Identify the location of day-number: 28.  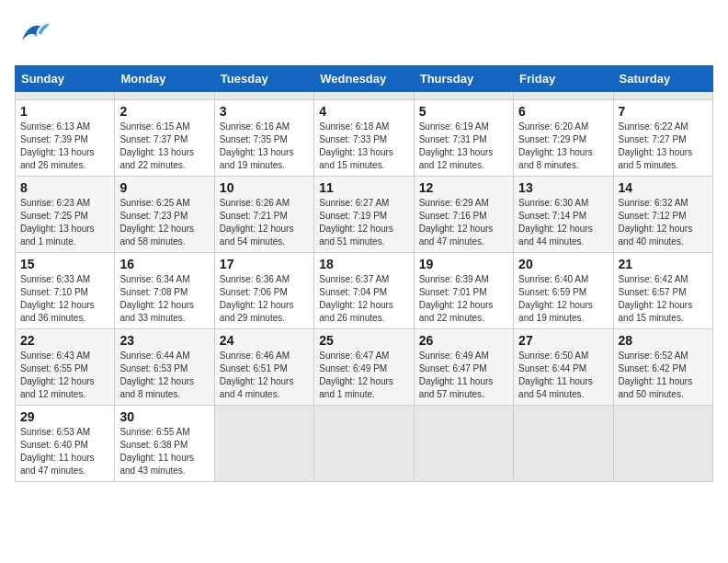
(664, 340).